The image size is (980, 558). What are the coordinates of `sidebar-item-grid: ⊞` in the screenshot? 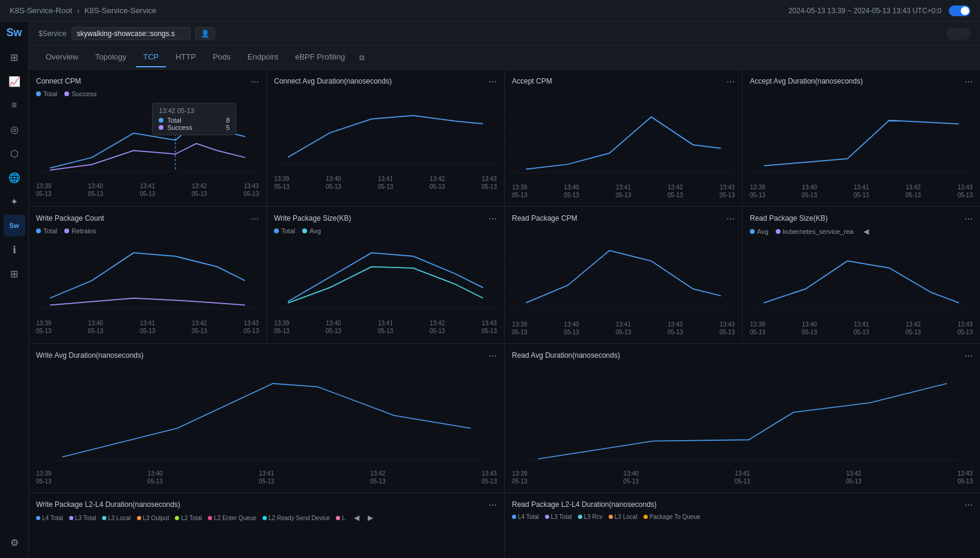 It's located at (14, 274).